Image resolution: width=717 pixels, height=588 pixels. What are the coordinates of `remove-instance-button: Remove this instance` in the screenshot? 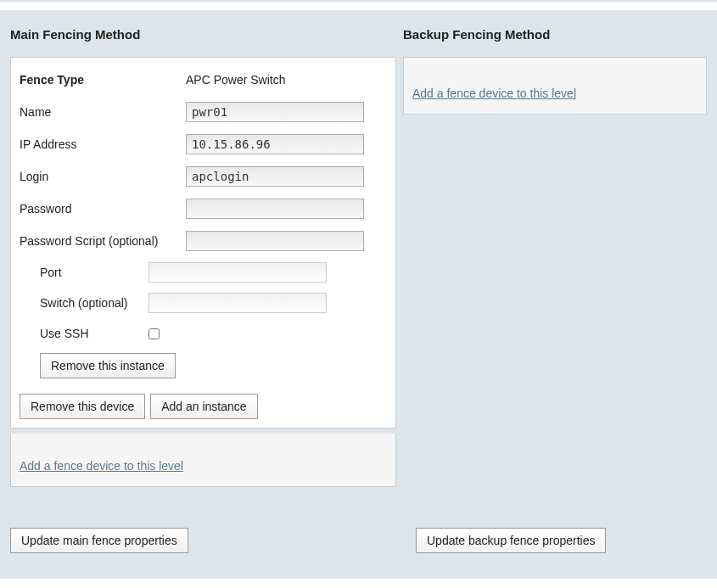 It's located at (108, 366).